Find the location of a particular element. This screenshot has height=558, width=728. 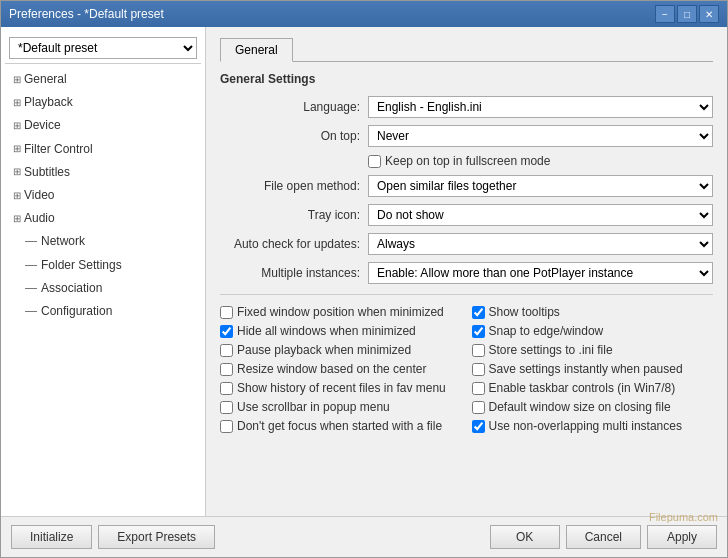

checkbox-resize-window-input is located at coordinates (226, 370).